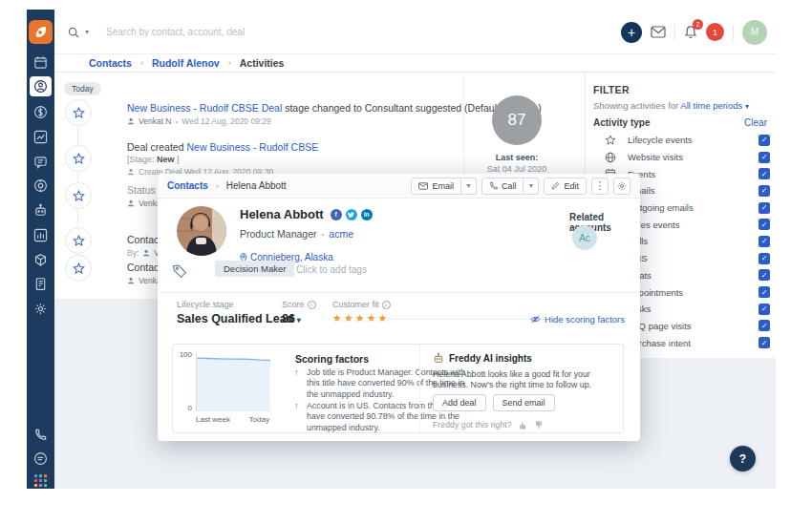 This screenshot has height=524, width=812. What do you see at coordinates (423, 186) in the screenshot?
I see `mail-icon` at bounding box center [423, 186].